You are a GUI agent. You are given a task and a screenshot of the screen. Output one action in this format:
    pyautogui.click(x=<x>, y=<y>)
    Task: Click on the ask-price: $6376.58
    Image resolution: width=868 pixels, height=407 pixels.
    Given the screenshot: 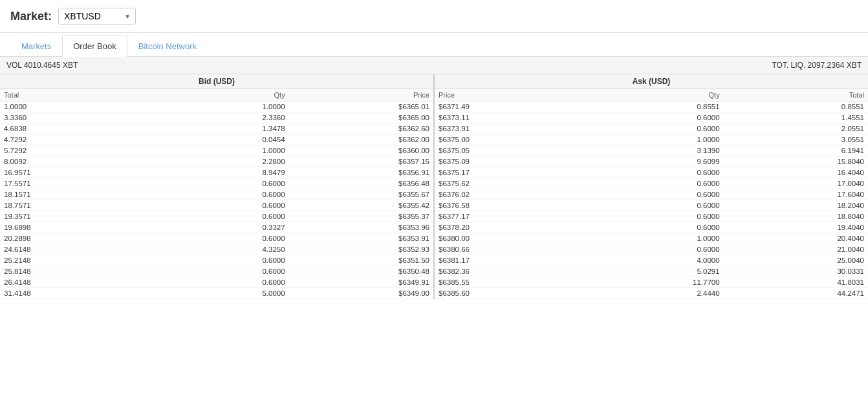 What is the action you would take?
    pyautogui.click(x=507, y=205)
    